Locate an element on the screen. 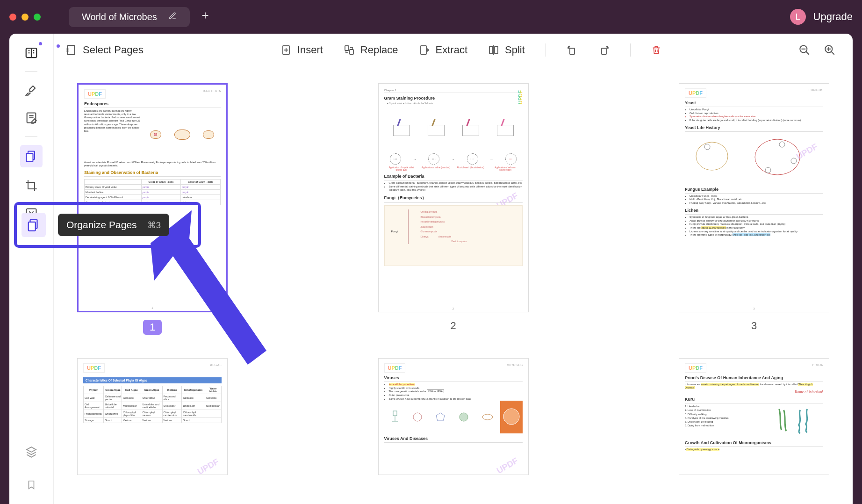 This screenshot has height=504, width=862. body-text: Endospores are constructs that are highl… is located at coordinates (113, 121).